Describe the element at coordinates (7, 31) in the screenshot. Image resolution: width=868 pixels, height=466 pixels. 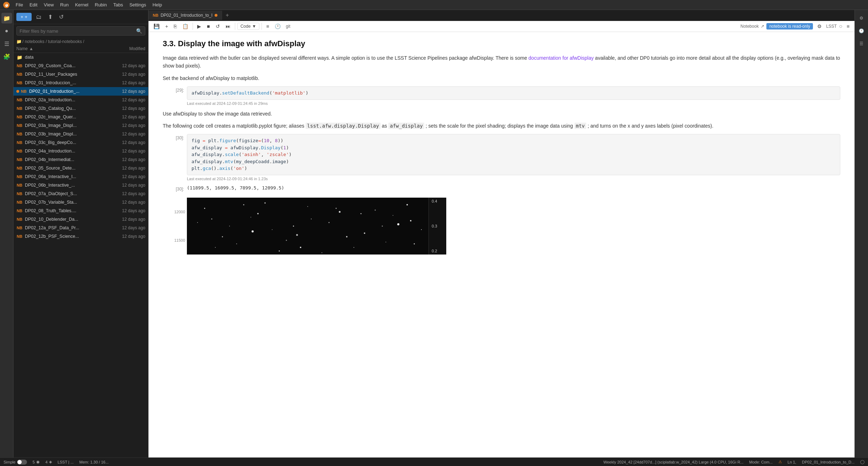
I see `sidebar-circle-btn: ●` at that location.